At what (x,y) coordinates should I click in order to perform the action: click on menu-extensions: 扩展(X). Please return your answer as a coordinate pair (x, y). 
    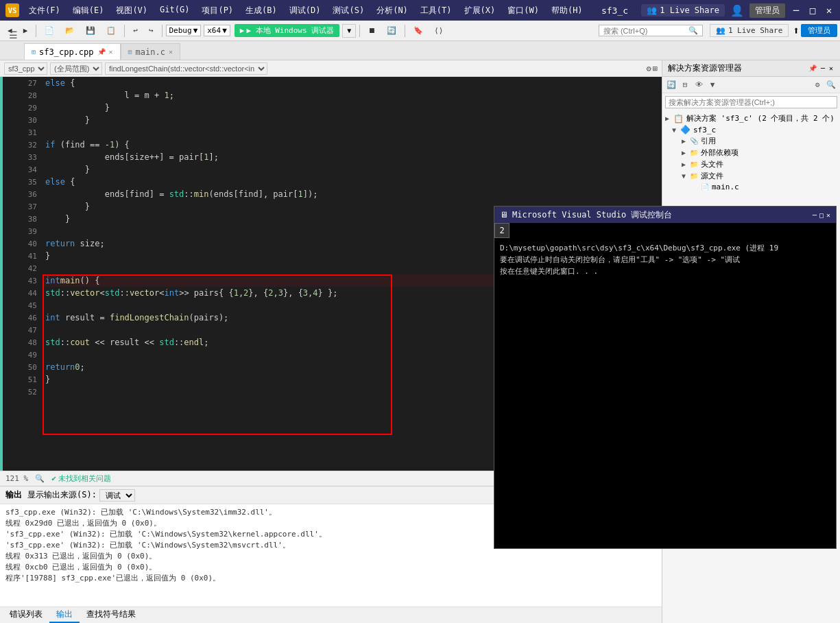
    Looking at the image, I should click on (480, 11).